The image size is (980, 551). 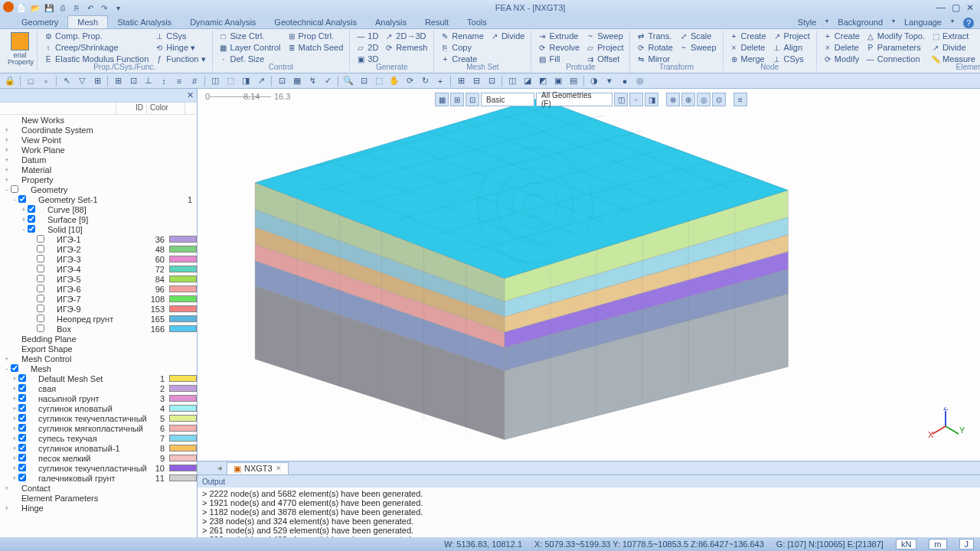 What do you see at coordinates (98, 378) in the screenshot?
I see `tree-item: +Default Mesh Set1` at bounding box center [98, 378].